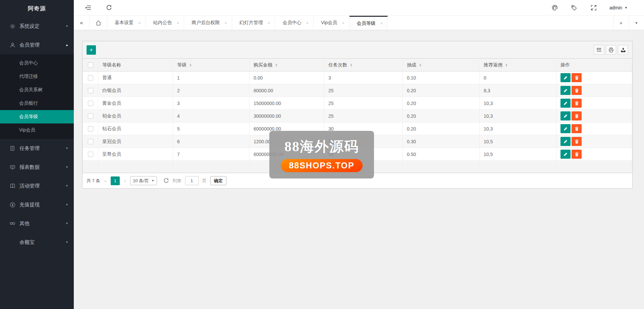 The width and height of the screenshot is (644, 309). What do you see at coordinates (611, 50) in the screenshot?
I see `print-button` at bounding box center [611, 50].